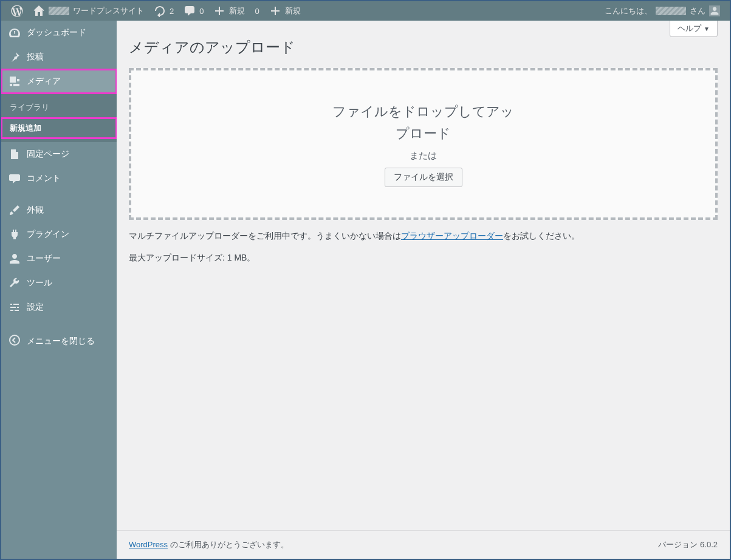 This screenshot has height=560, width=731. What do you see at coordinates (59, 179) in the screenshot?
I see `sidebar-item-comments: コメント` at bounding box center [59, 179].